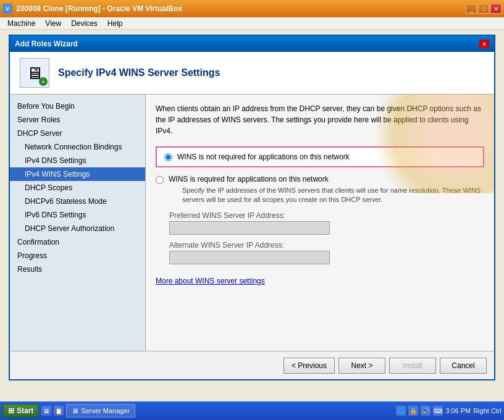 This screenshot has width=504, height=420. What do you see at coordinates (463, 366) in the screenshot?
I see `cancel-button: Cancel` at bounding box center [463, 366].